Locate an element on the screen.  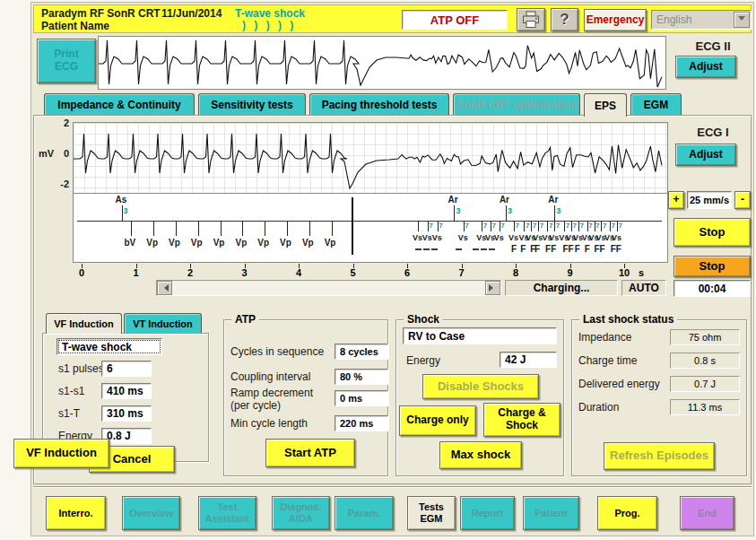
time-axis-tick-label: 7 is located at coordinates (462, 273).